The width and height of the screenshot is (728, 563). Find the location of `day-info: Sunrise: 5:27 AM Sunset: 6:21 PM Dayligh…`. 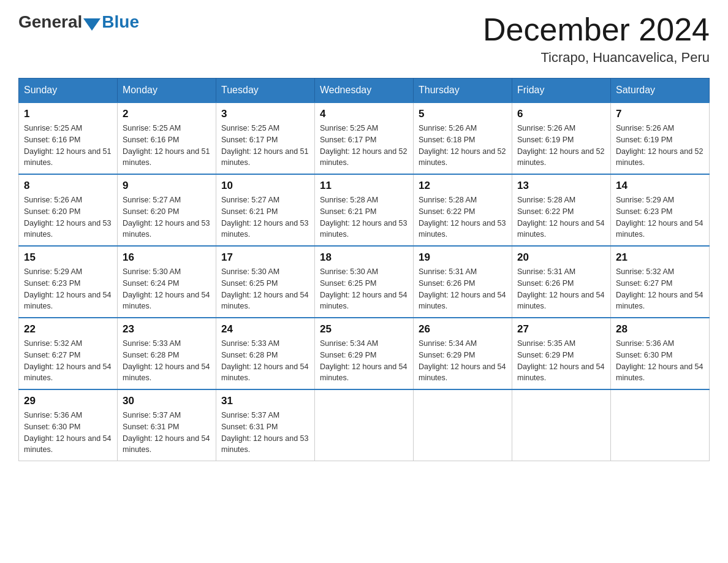

day-info: Sunrise: 5:27 AM Sunset: 6:21 PM Dayligh… is located at coordinates (265, 217).